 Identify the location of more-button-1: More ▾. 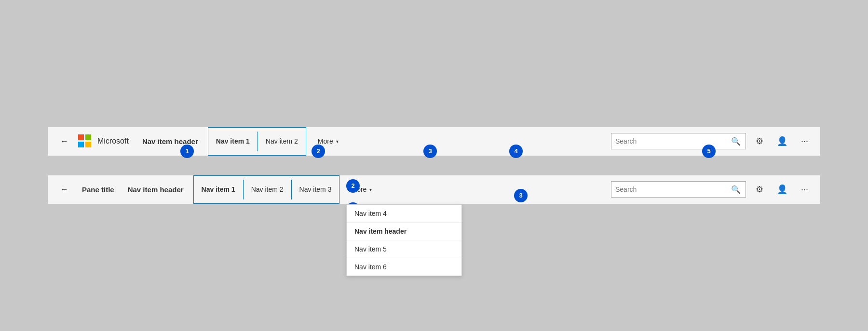
(328, 141).